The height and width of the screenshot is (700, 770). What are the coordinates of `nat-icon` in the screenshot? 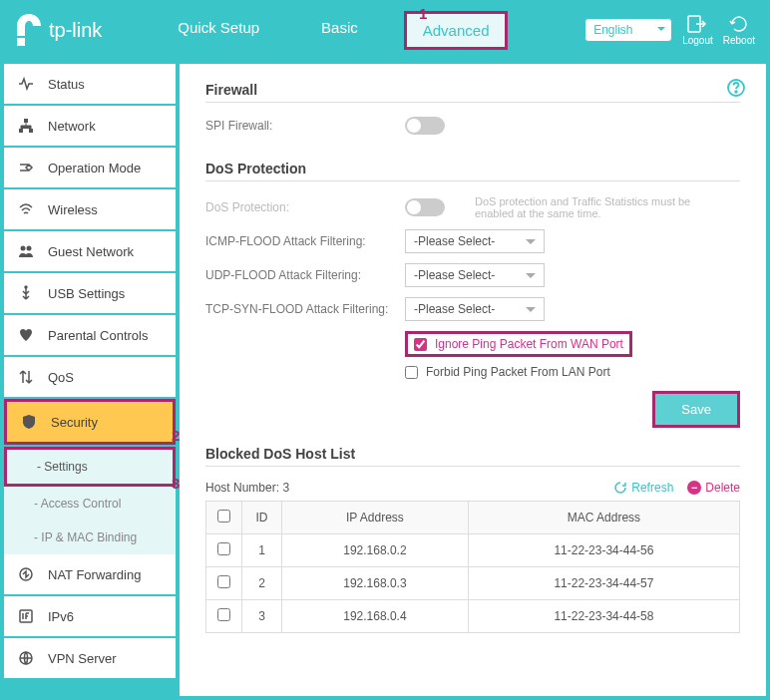 It's located at (26, 574).